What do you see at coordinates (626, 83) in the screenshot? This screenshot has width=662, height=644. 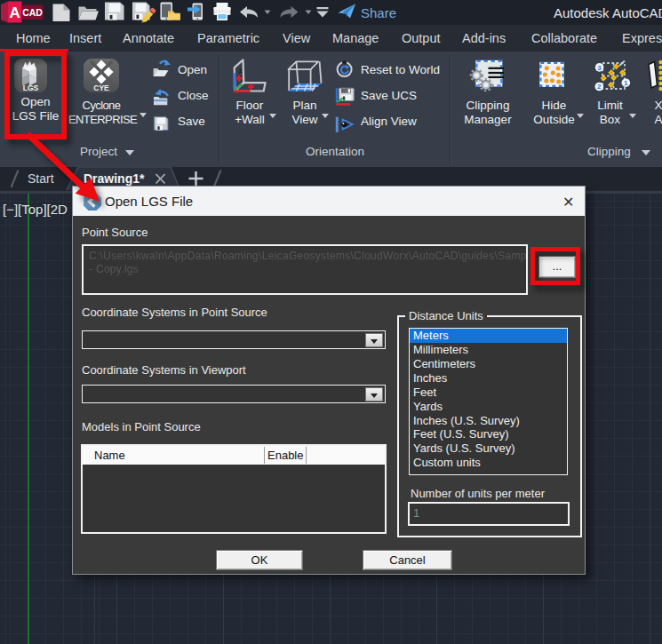 I see `svg-text: 1` at bounding box center [626, 83].